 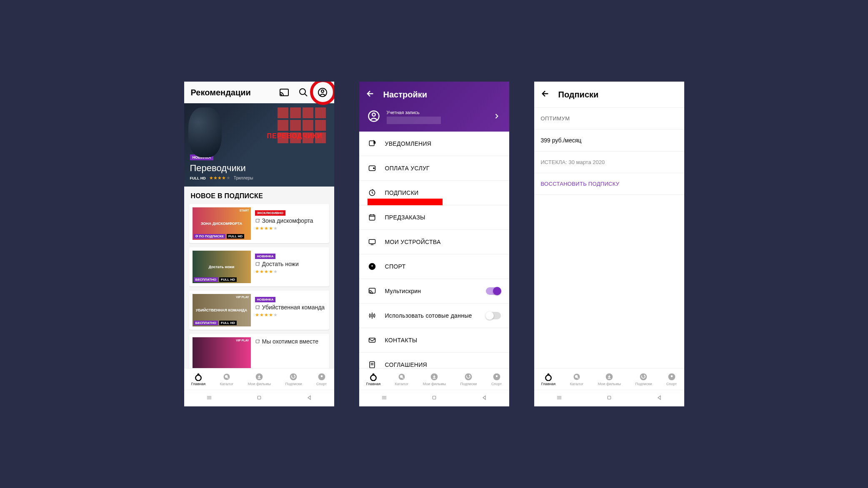 I want to click on account-row: Учетная запись, so click(x=434, y=117).